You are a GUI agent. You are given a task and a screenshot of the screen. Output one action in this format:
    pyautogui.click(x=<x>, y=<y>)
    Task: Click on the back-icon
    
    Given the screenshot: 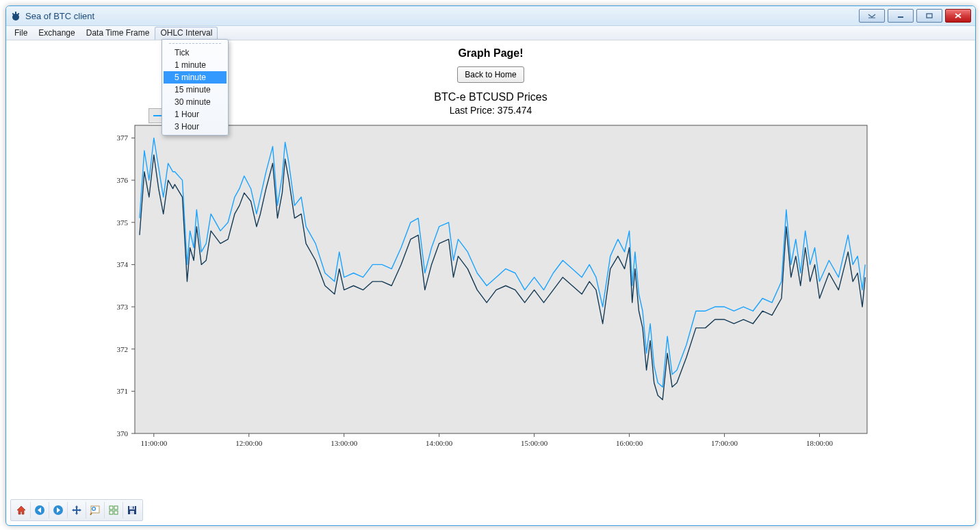 What is the action you would take?
    pyautogui.click(x=40, y=510)
    